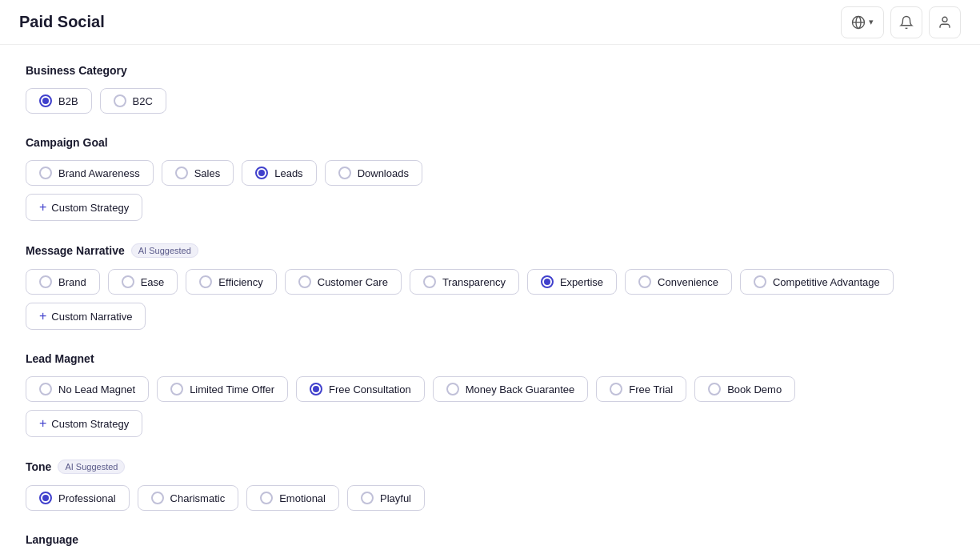  Describe the element at coordinates (128, 282) in the screenshot. I see `radio-ease` at that location.